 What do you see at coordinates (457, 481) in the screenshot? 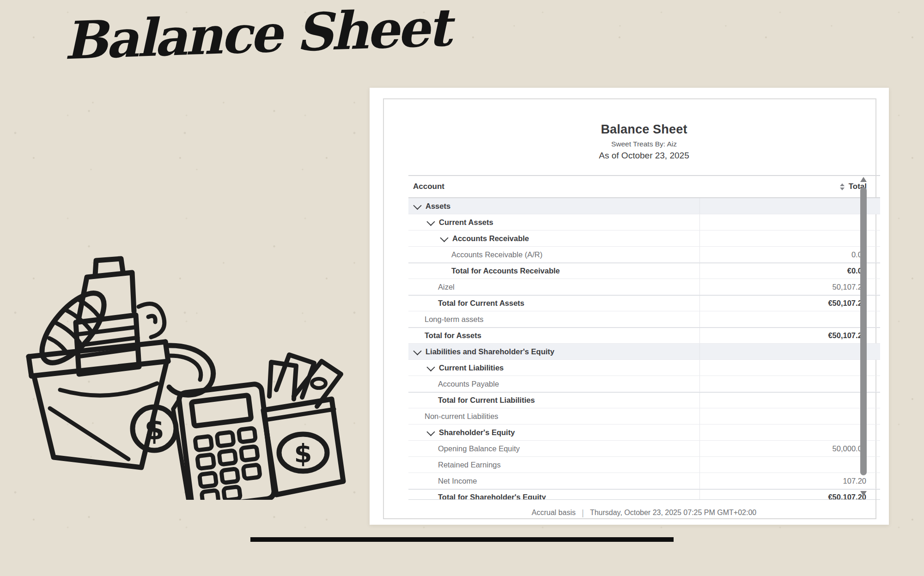
I see `row-label: Net Income` at bounding box center [457, 481].